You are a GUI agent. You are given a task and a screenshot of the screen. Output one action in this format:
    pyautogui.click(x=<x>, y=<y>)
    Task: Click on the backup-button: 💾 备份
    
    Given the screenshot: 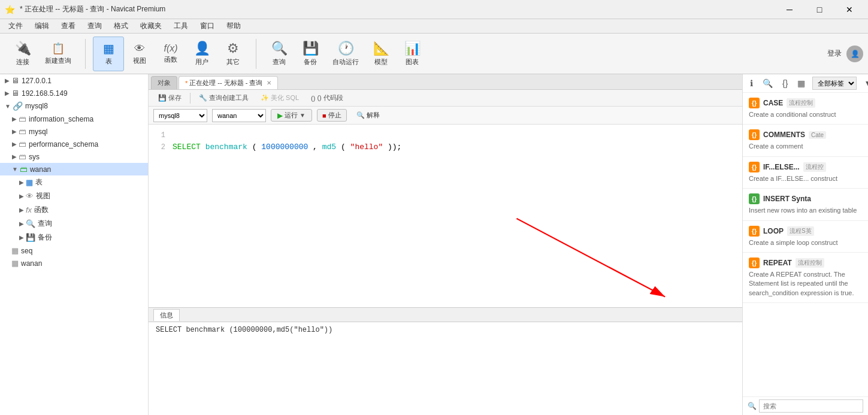 What is the action you would take?
    pyautogui.click(x=310, y=54)
    